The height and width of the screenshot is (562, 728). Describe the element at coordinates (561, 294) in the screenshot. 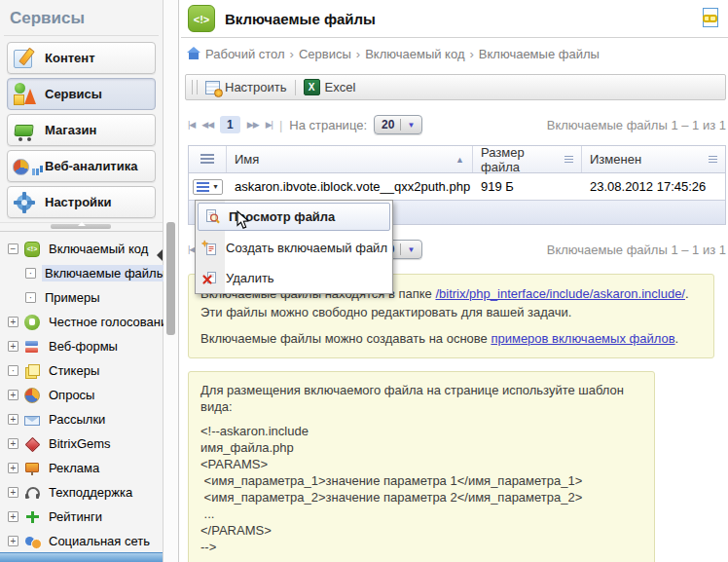

I see `folder-link: /bitrix/php_interface/include/askaron.in…` at that location.